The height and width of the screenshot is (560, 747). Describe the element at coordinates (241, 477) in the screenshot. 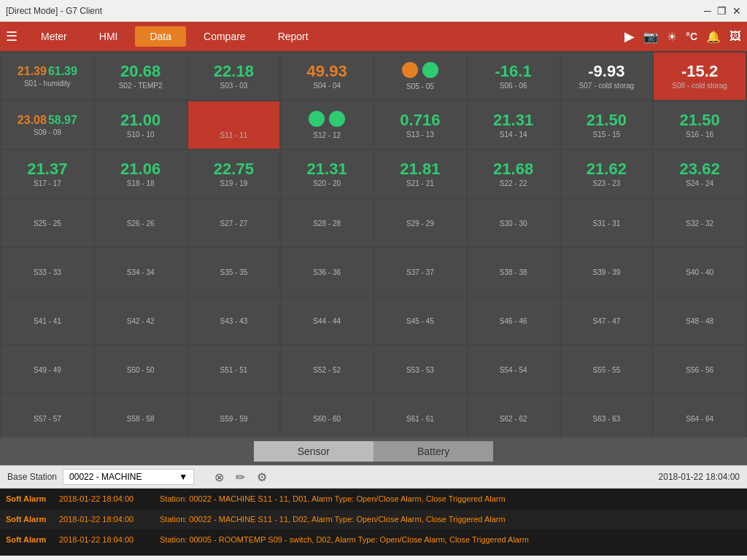

I see `edit-icon: ✏` at that location.